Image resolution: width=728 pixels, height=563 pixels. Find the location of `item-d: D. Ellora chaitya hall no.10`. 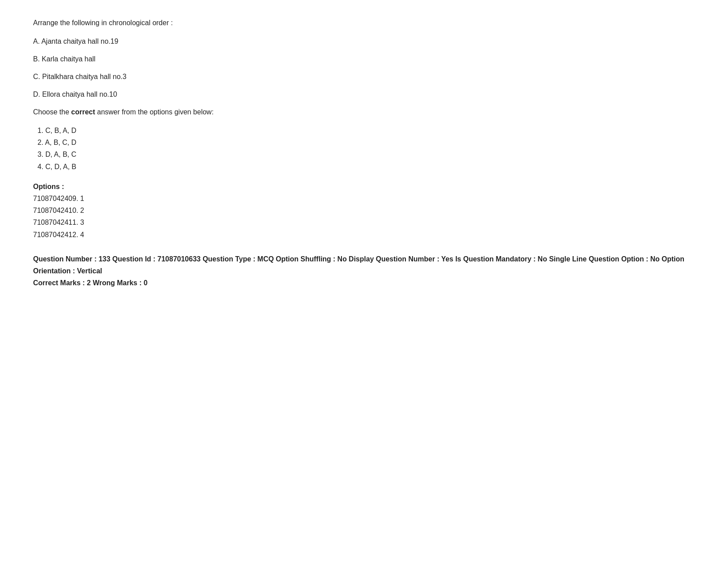

item-d: D. Ellora chaitya hall no.10 is located at coordinates (364, 94).